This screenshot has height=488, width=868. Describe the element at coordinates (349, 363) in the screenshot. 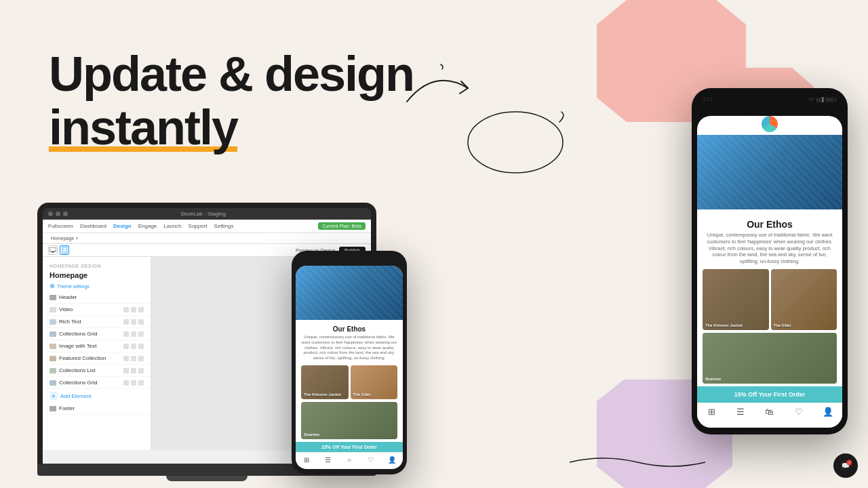

I see `phone-middle-mockup: Our Ethos Unique, contemporary use of tr…` at that location.